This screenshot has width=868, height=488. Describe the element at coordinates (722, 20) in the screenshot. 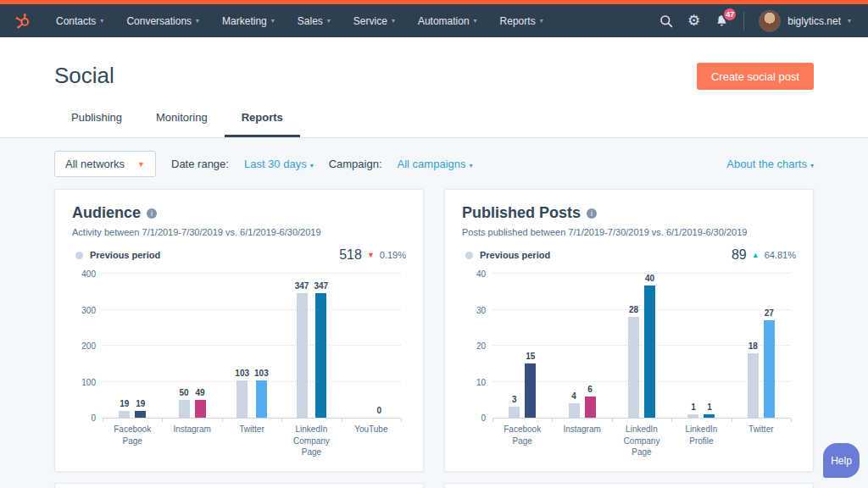

I see `notifications-bell-icon: 47` at that location.